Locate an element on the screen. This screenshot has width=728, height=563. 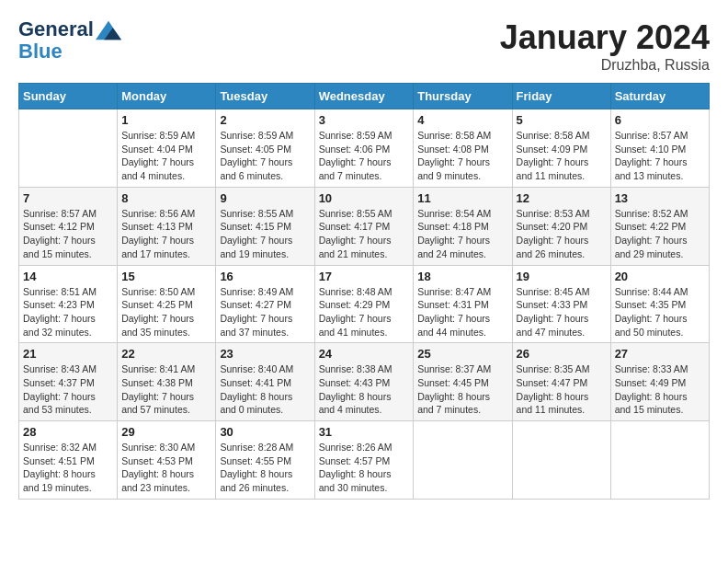
day-info: Sunrise: 8:59 AMSunset: 4:06 PMDaylight:… is located at coordinates (364, 156).